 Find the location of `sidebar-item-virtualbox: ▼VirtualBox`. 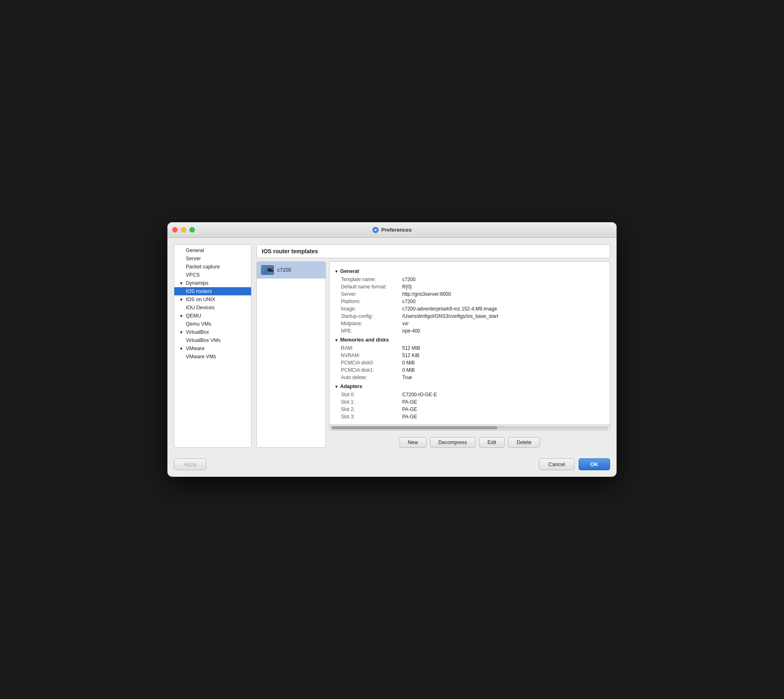

sidebar-item-virtualbox: ▼VirtualBox is located at coordinates (213, 332).